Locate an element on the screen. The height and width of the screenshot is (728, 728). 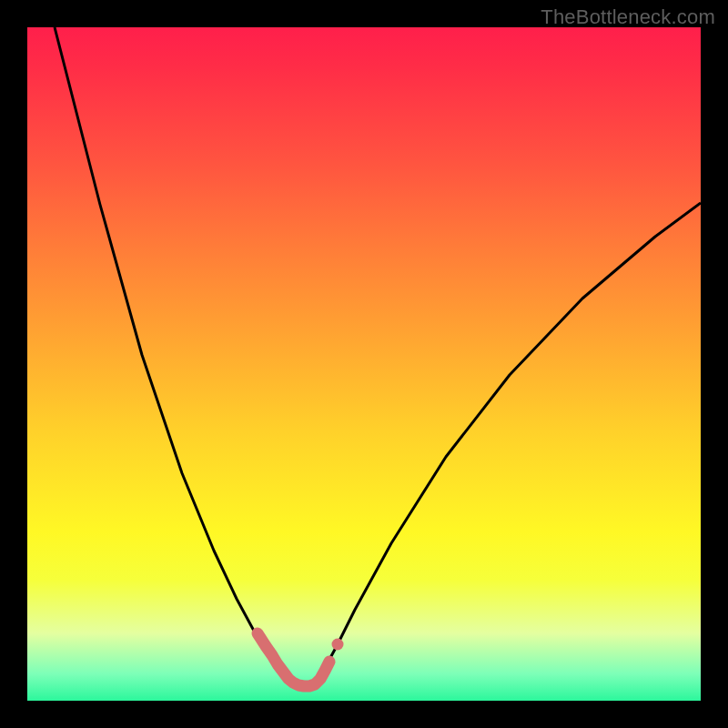
series-bottom-accent-pink is located at coordinates (293, 660).